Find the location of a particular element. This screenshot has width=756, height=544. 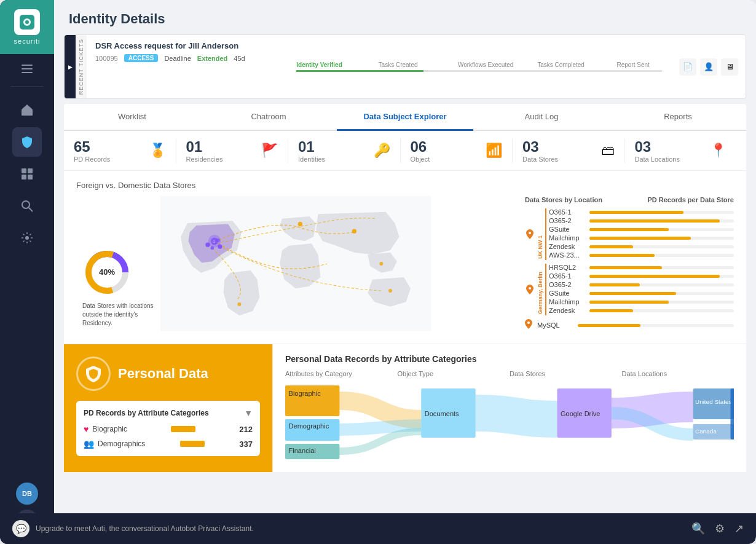

ticket-content: DSR Access request for Jill Anderson 100… is located at coordinates (187, 66).